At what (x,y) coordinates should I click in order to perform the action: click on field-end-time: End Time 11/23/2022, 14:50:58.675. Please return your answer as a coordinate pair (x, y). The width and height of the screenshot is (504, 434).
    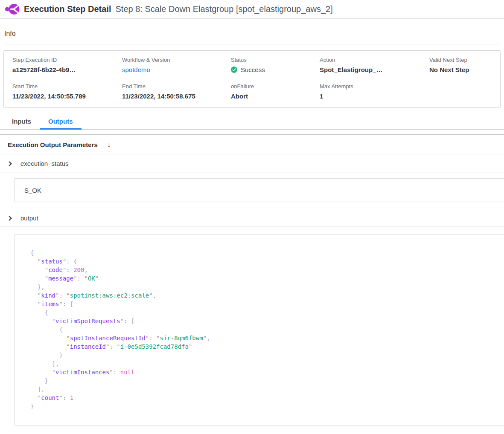
    Looking at the image, I should click on (177, 91).